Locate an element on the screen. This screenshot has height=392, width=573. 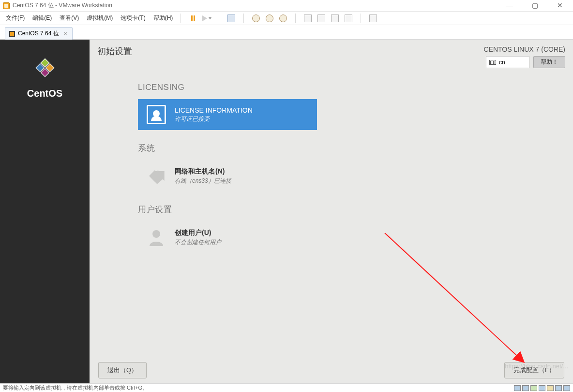
window-maximize-button: ▢ is located at coordinates (535, 6).